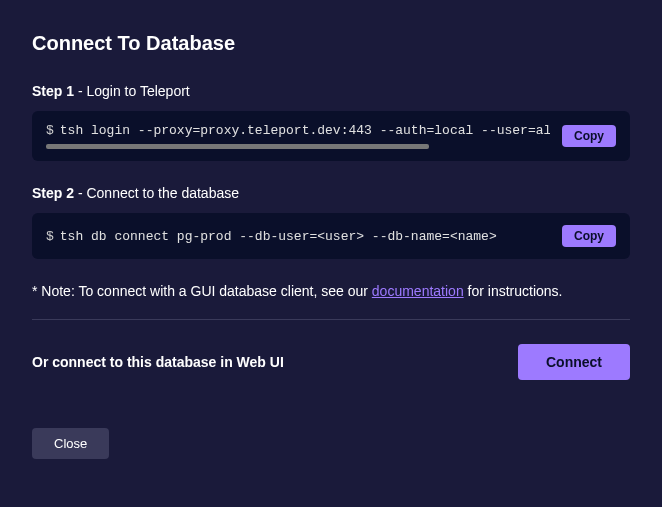 The width and height of the screenshot is (662, 507). Describe the element at coordinates (53, 91) in the screenshot. I see `step1-label-bold: Step 1` at that location.